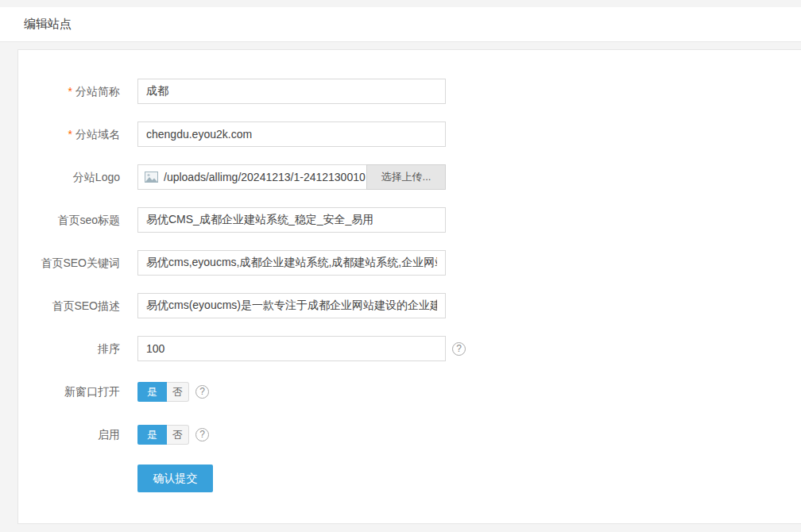  Describe the element at coordinates (410, 391) in the screenshot. I see `form-row-open-new-window: 新窗口打开 是 否 ?` at that location.